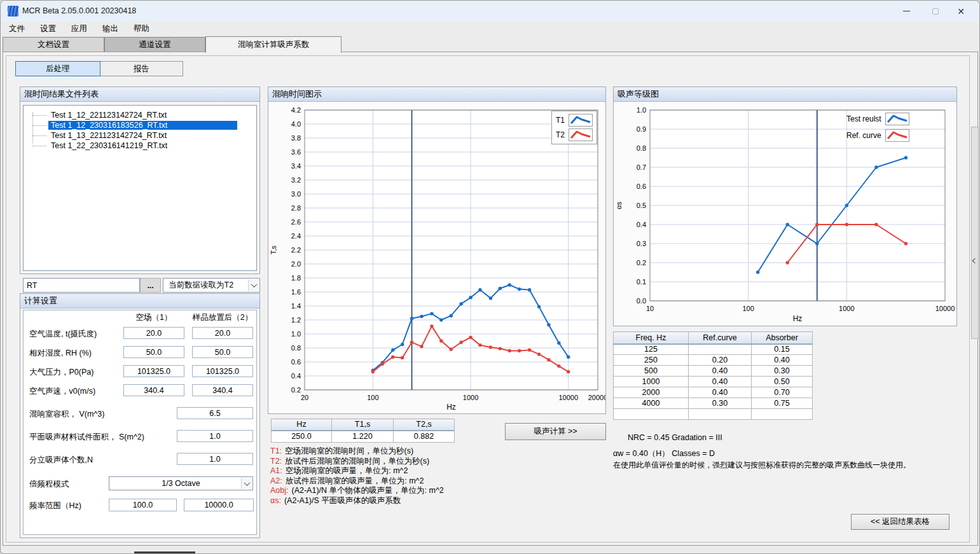 The width and height of the screenshot is (980, 554). Describe the element at coordinates (273, 45) in the screenshot. I see `tab-3: 混响室计算吸声系数` at that location.